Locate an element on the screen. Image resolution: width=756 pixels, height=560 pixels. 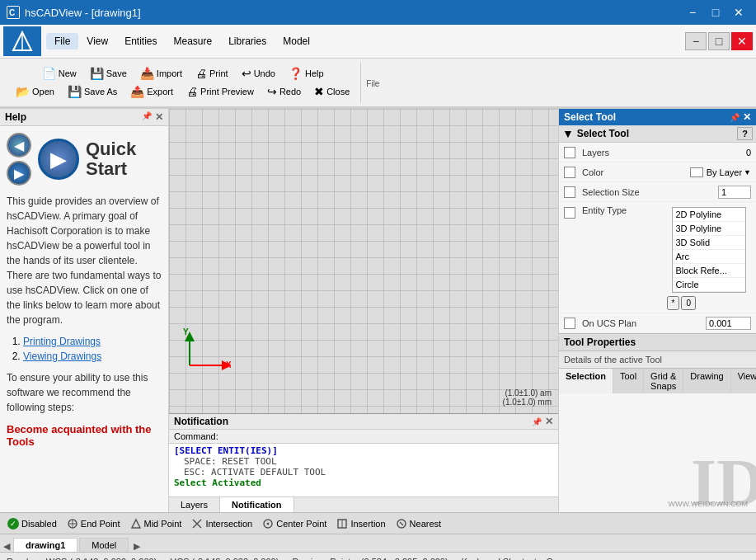
redo-button: ↪ Redo is located at coordinates (284, 92).